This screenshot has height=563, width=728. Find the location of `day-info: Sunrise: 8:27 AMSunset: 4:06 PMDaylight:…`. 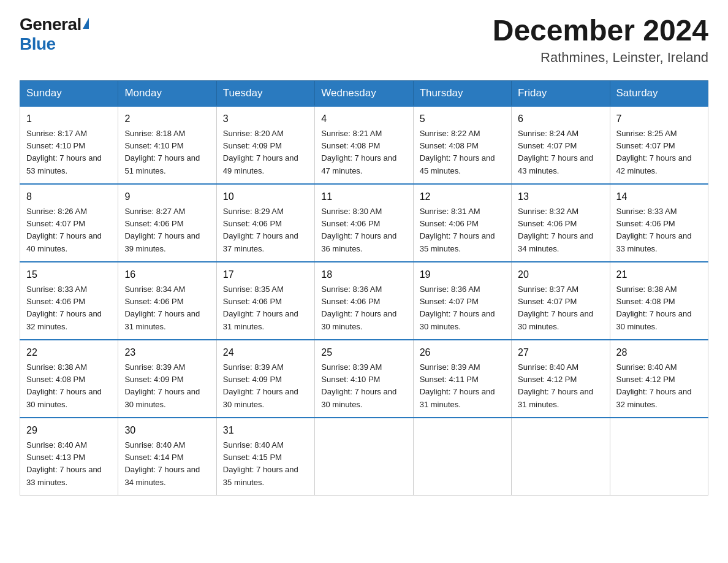

day-info: Sunrise: 8:27 AMSunset: 4:06 PMDaylight:… is located at coordinates (162, 230).